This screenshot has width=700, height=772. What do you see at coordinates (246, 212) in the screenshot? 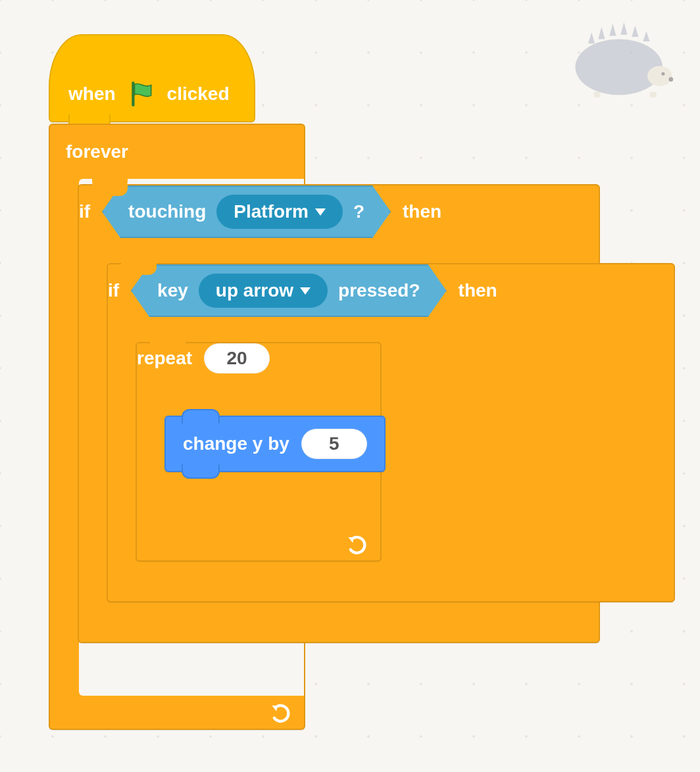
I see `sensing-touching-reporter: touching Platform ?` at bounding box center [246, 212].